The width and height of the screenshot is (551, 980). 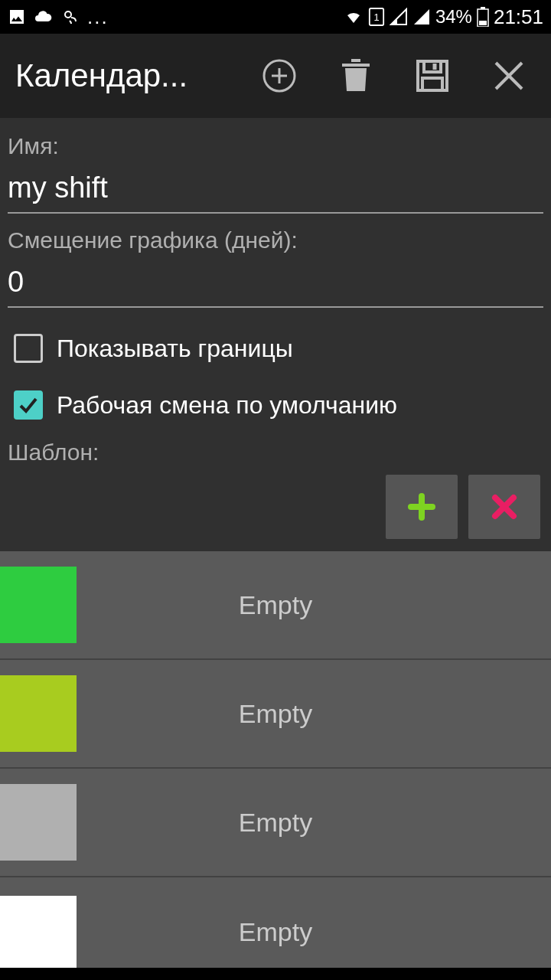 I want to click on offset-label: Смещение графика (дней):, so click(x=276, y=240).